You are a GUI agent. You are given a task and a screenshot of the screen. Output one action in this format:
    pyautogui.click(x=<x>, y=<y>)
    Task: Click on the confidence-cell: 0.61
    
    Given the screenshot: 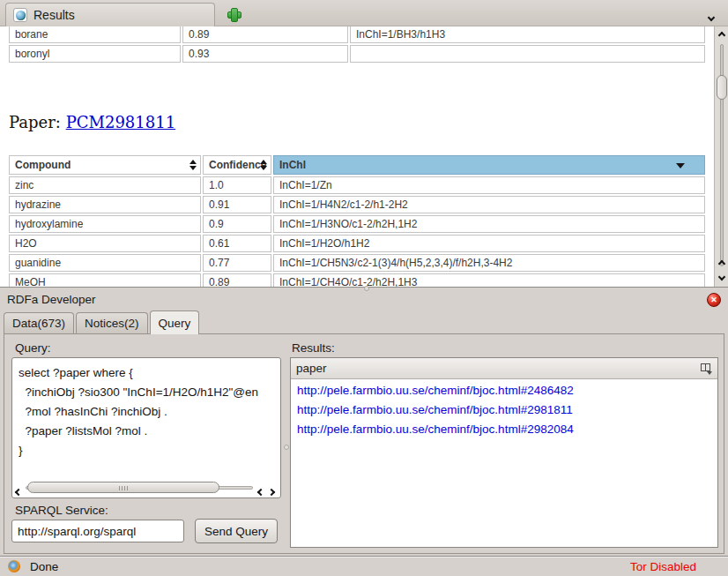 What is the action you would take?
    pyautogui.click(x=237, y=243)
    